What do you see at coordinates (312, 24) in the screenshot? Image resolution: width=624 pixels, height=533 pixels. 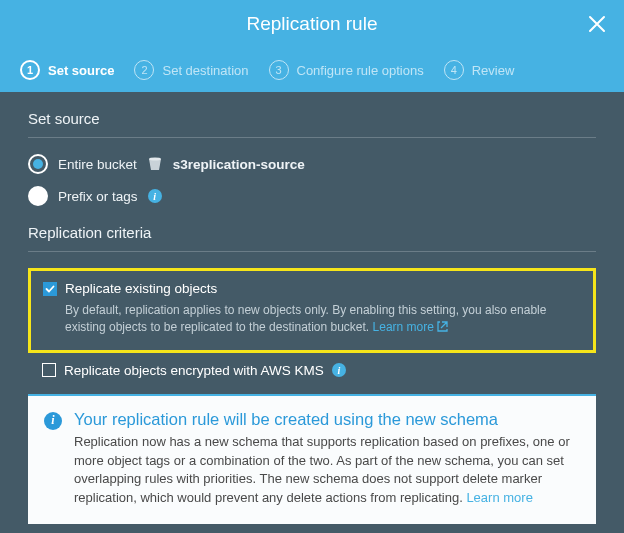 I see `dialog-title: Replication rule` at bounding box center [312, 24].